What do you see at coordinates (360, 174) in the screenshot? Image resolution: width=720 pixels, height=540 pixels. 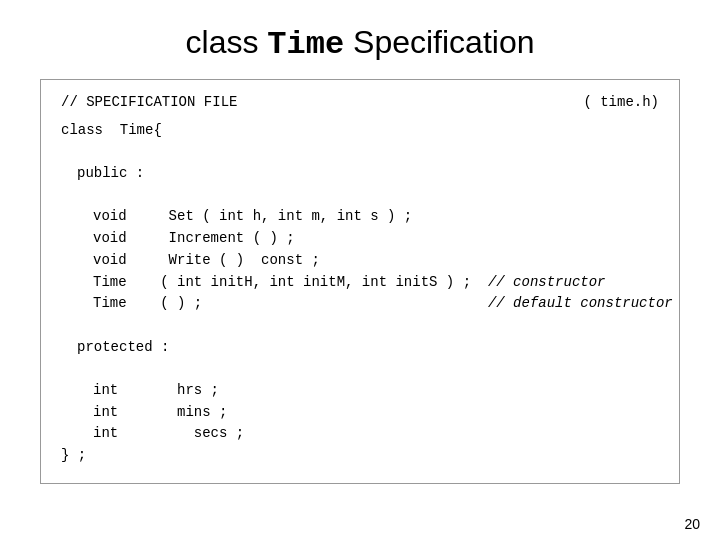 I see `code-line-public: public :` at bounding box center [360, 174].